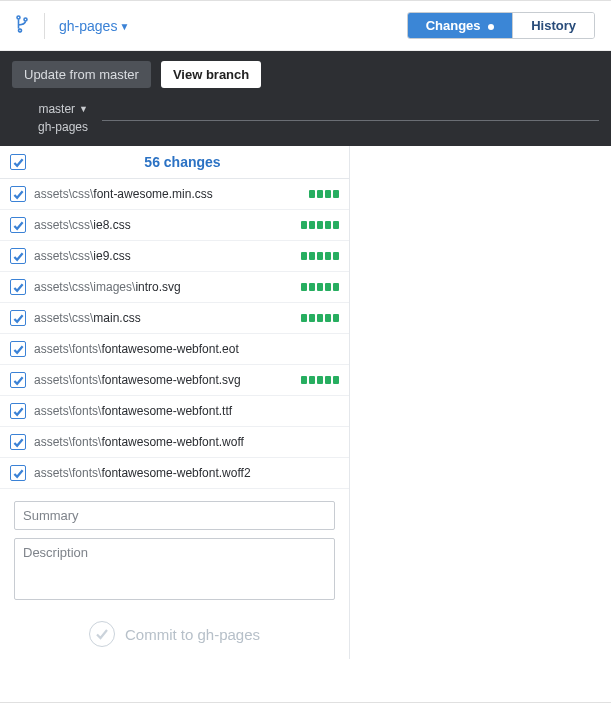  Describe the element at coordinates (174, 412) in the screenshot. I see `file-row: assets\fonts\fontawesome-webfont.ttf` at that location.